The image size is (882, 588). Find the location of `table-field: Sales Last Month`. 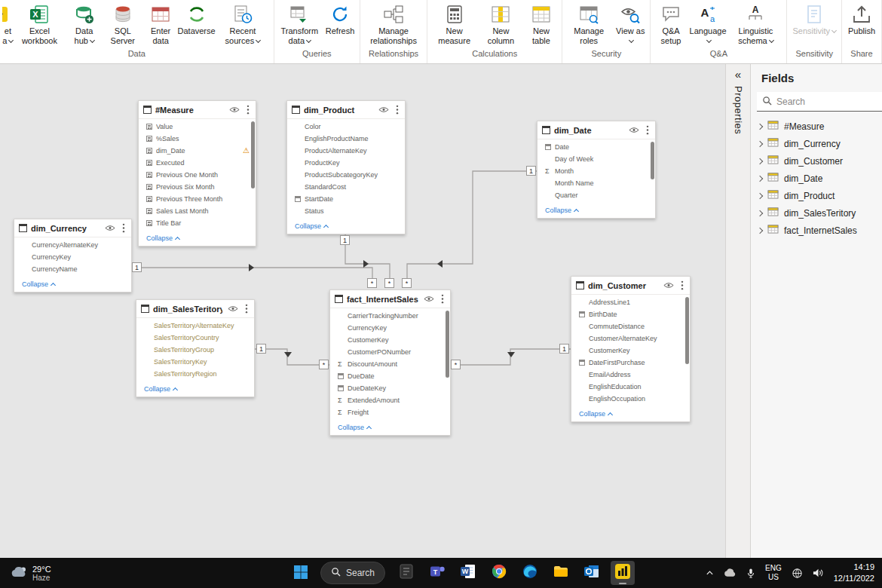

table-field: Sales Last Month is located at coordinates (198, 211).